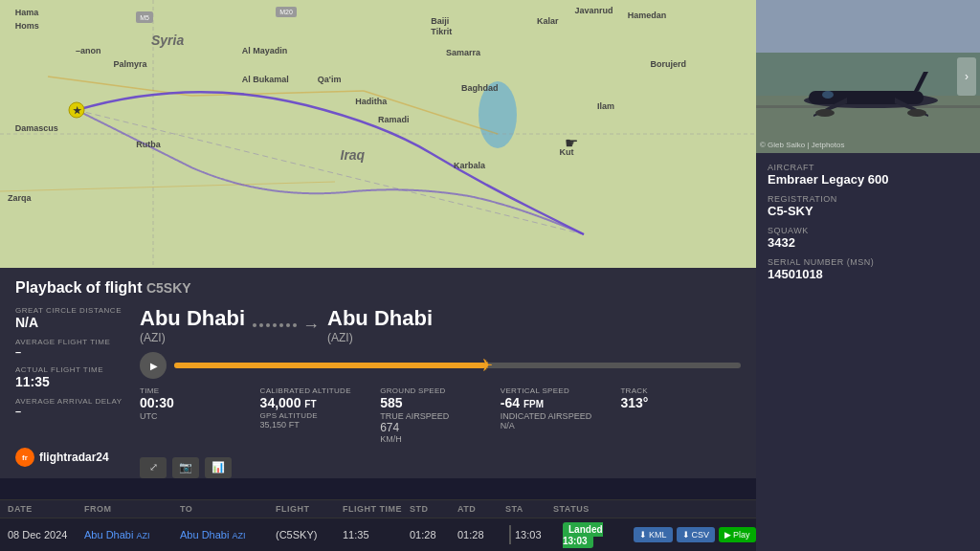  What do you see at coordinates (27, 26) in the screenshot?
I see `map-label-homs: Homs` at bounding box center [27, 26].